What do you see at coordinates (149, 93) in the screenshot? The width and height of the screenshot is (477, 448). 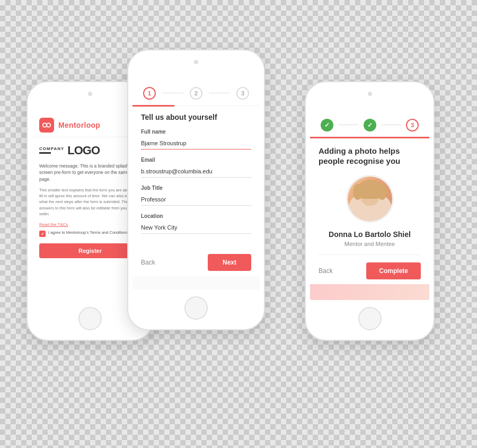 I see `step-1-circle: 1` at bounding box center [149, 93].